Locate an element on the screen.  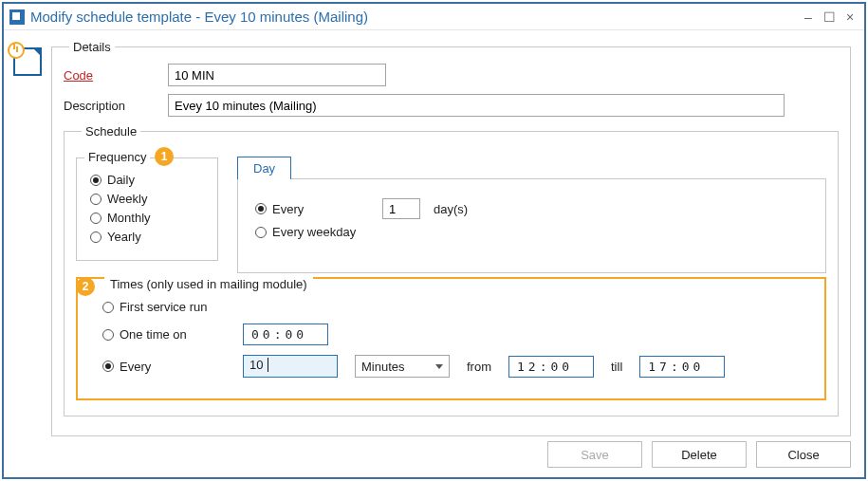
frequency-monthly: Monthly is located at coordinates (147, 218).